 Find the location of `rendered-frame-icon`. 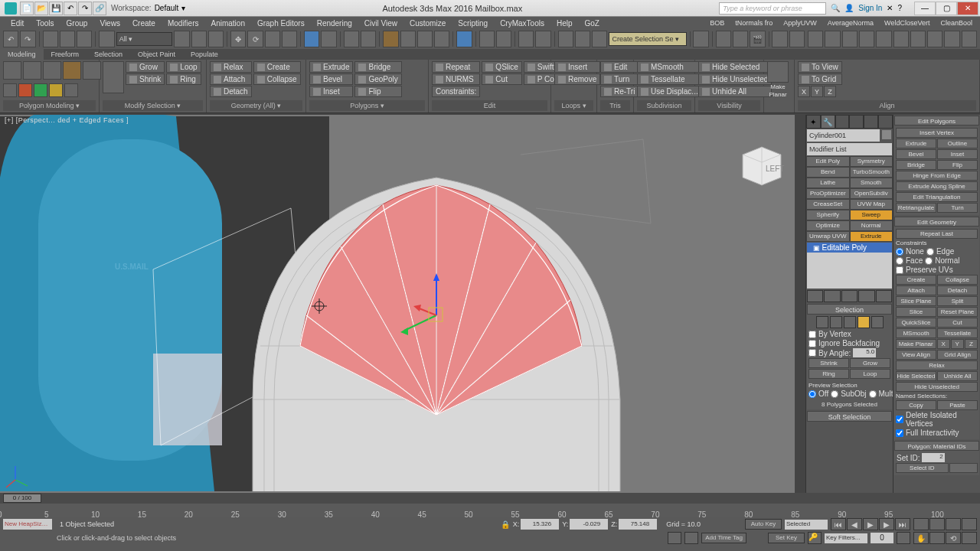

rendered-frame-icon is located at coordinates (740, 39).